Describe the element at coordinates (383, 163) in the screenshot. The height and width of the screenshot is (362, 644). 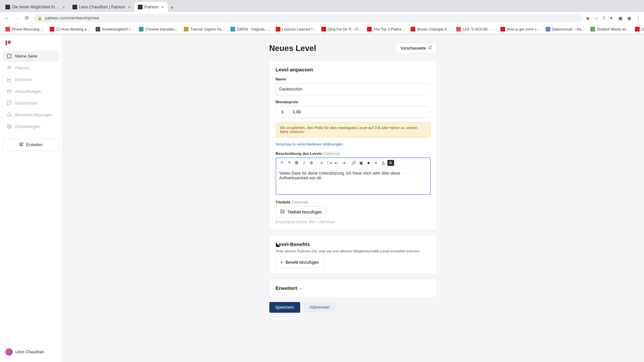
I see `text-color-icon: A` at that location.